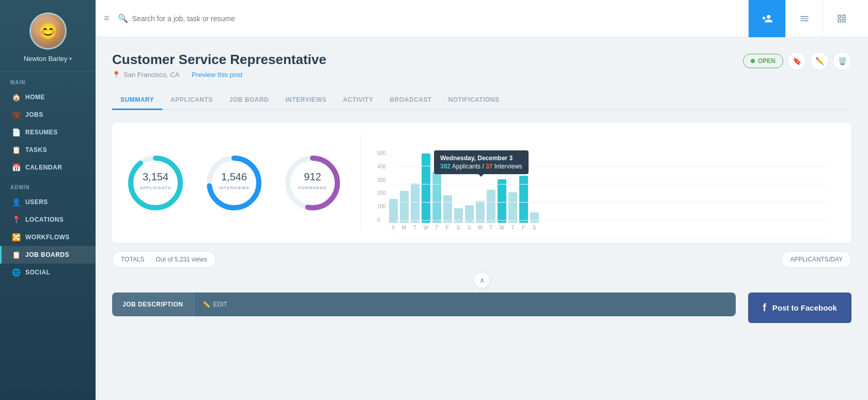 The height and width of the screenshot is (400, 868). Describe the element at coordinates (410, 100) in the screenshot. I see `tab-broadcast: BROADCAST` at that location.